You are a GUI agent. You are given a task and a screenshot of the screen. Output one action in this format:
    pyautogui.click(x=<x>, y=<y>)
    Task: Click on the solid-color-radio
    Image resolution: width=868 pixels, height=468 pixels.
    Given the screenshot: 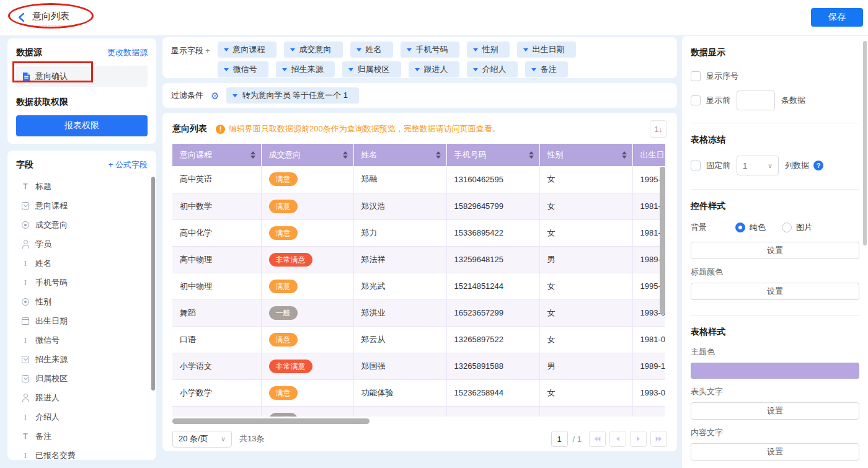 What is the action you would take?
    pyautogui.click(x=740, y=227)
    